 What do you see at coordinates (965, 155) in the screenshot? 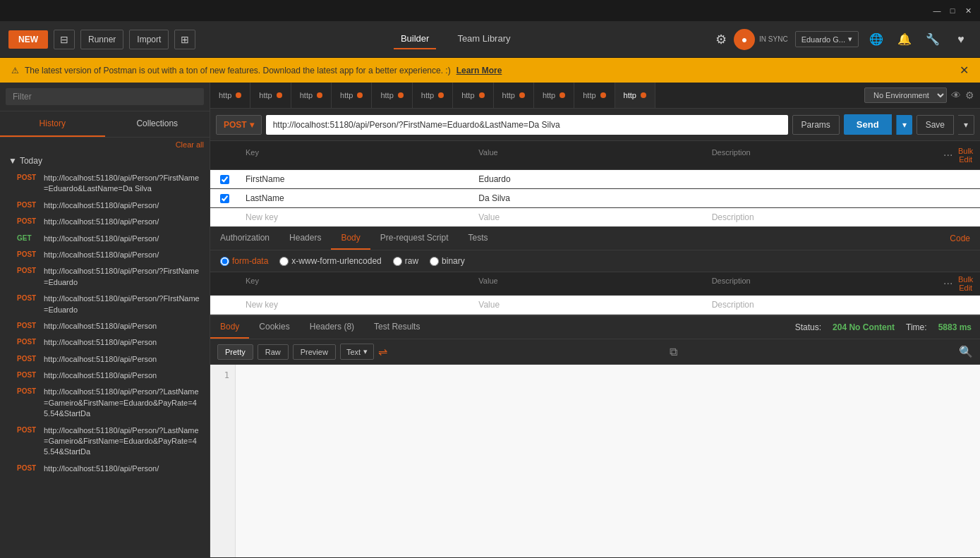
I see `params-bulk-edit-button: Bulk Edit` at bounding box center [965, 155].